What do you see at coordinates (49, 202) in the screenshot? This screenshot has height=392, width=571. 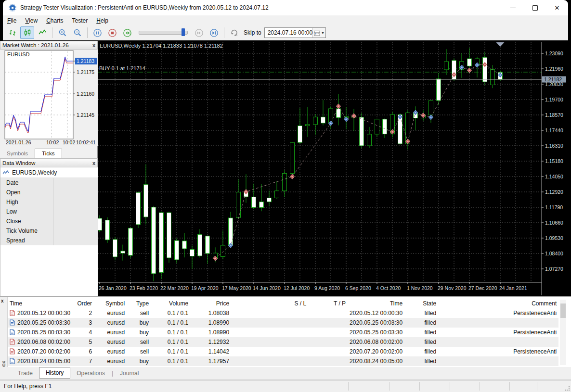 I see `data-window-row-high: High` at bounding box center [49, 202].